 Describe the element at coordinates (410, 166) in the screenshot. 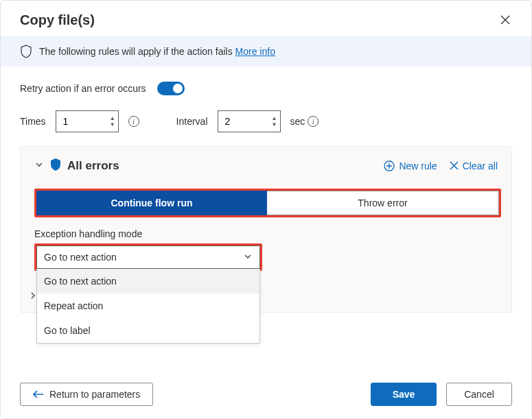

I see `new-rule-button: New rule` at that location.